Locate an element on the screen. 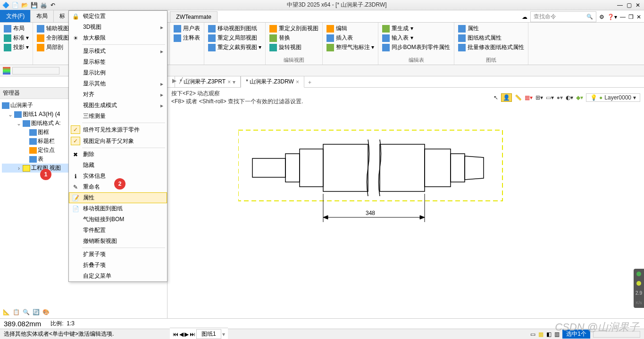 The height and width of the screenshot is (339, 644). tab-file: 文件(F) is located at coordinates (15, 16).